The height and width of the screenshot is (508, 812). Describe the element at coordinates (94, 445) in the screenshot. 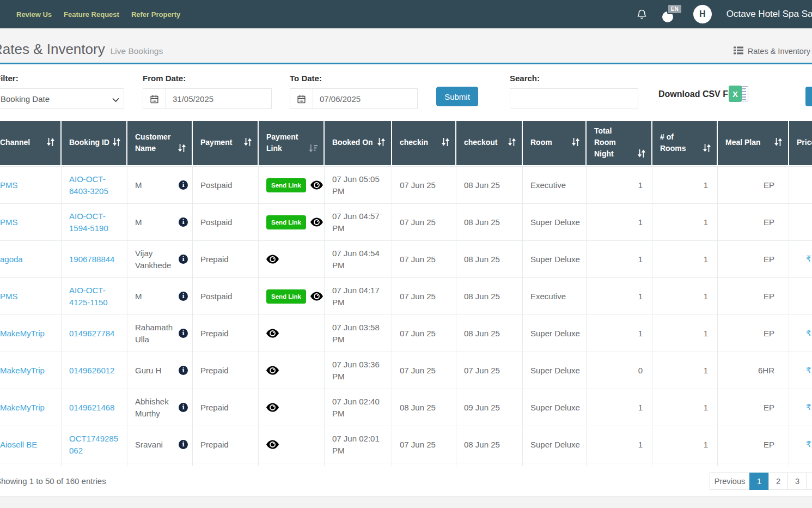

I see `booking-id-link: OCT1749285062` at that location.